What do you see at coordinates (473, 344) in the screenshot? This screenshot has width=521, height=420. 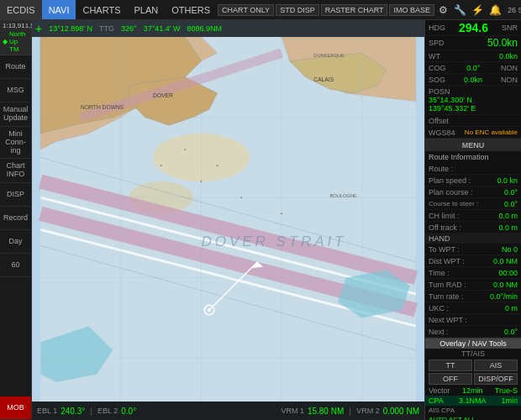 I see `overlay-nav-header: Overlay / NAV Tools` at bounding box center [473, 344].